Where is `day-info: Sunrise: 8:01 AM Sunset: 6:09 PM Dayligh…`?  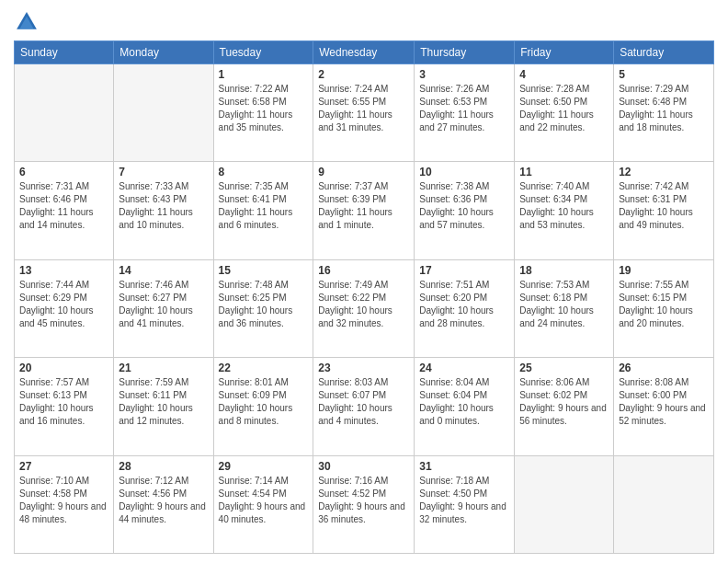 day-info: Sunrise: 8:01 AM Sunset: 6:09 PM Dayligh… is located at coordinates (264, 402).